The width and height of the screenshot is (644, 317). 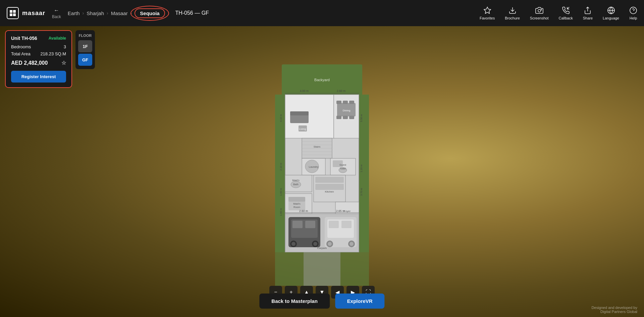 What do you see at coordinates (119, 13) in the screenshot?
I see `breadcrumb-masaar: Masaar` at bounding box center [119, 13].